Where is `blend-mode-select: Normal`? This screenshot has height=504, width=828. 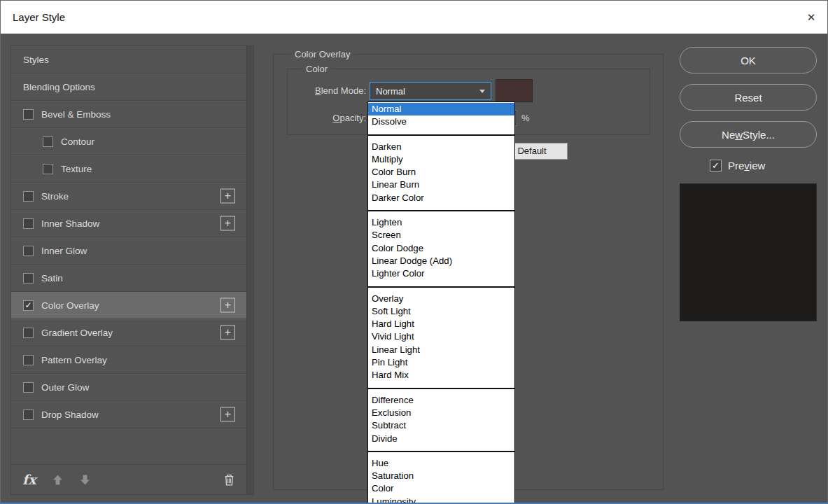
blend-mode-select: Normal is located at coordinates (430, 91).